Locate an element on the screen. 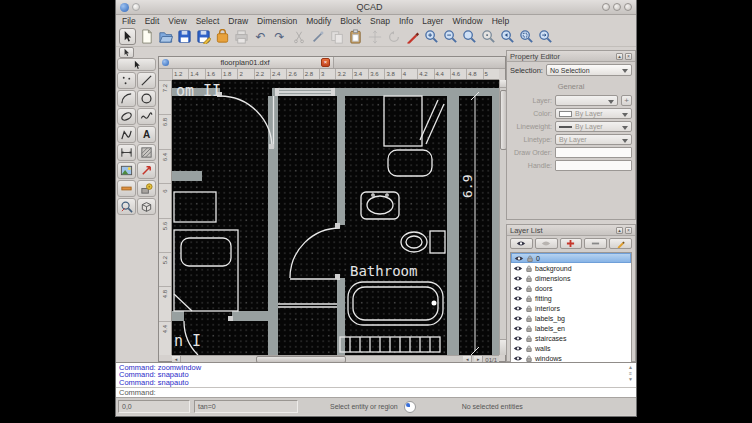 Image resolution: width=752 pixels, height=423 pixels. layer-row: staircases is located at coordinates (571, 338).